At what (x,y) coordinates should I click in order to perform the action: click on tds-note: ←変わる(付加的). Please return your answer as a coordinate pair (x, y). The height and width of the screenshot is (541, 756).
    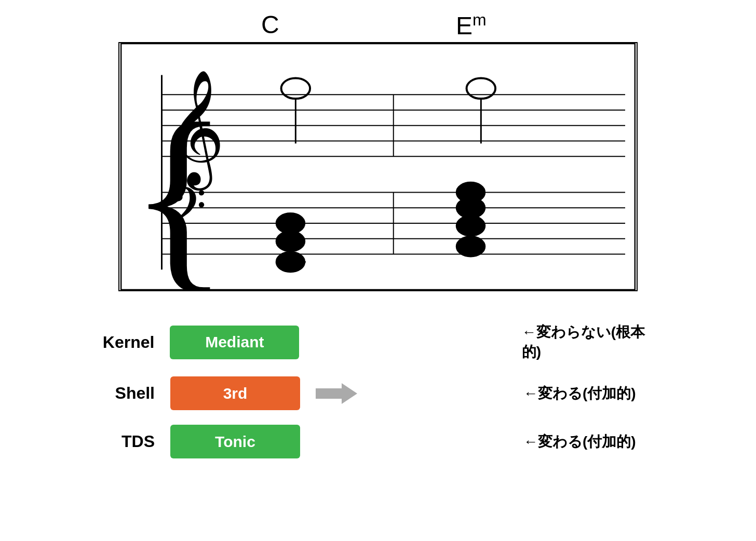
    Looking at the image, I should click on (579, 442).